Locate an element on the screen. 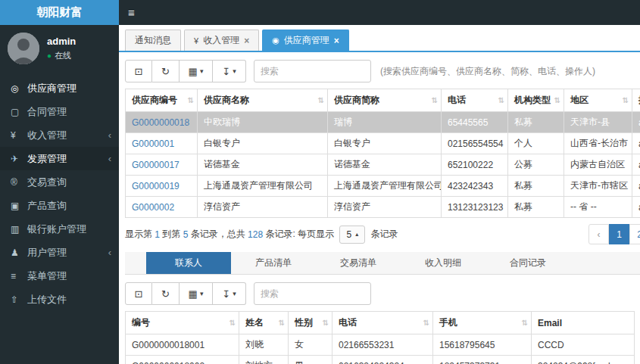 The height and width of the screenshot is (364, 640). cell-region: 天津市-市辖区 is located at coordinates (598, 186).